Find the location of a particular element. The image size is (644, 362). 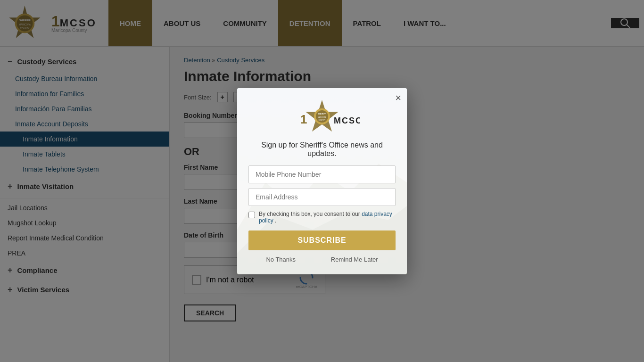

svg-text: MCSO is located at coordinates (347, 121).